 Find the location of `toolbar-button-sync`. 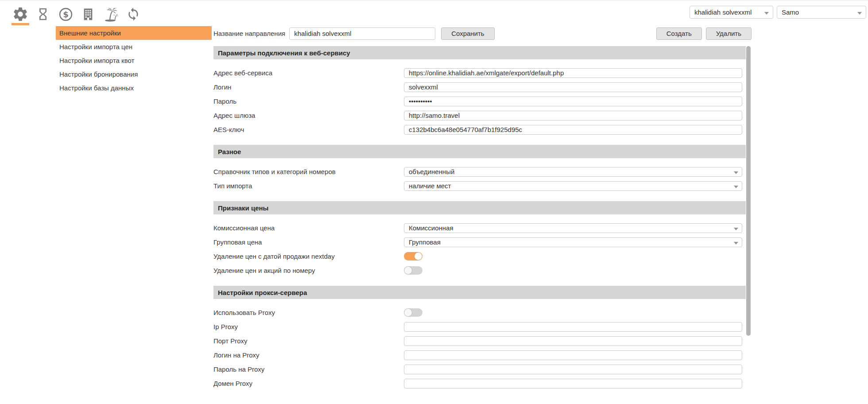

toolbar-button-sync is located at coordinates (133, 14).